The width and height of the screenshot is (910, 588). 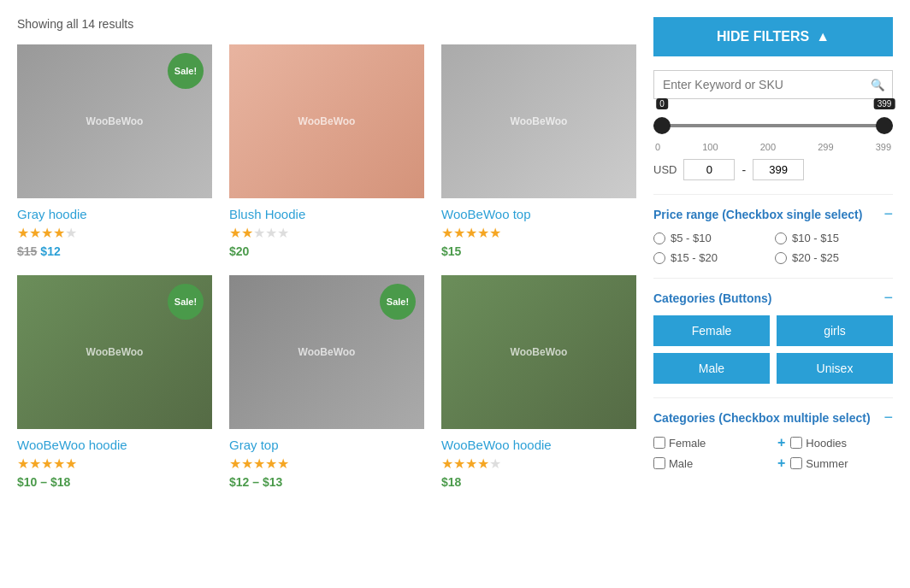 What do you see at coordinates (712, 258) in the screenshot?
I see `price-option-3: $15 - $20` at bounding box center [712, 258].